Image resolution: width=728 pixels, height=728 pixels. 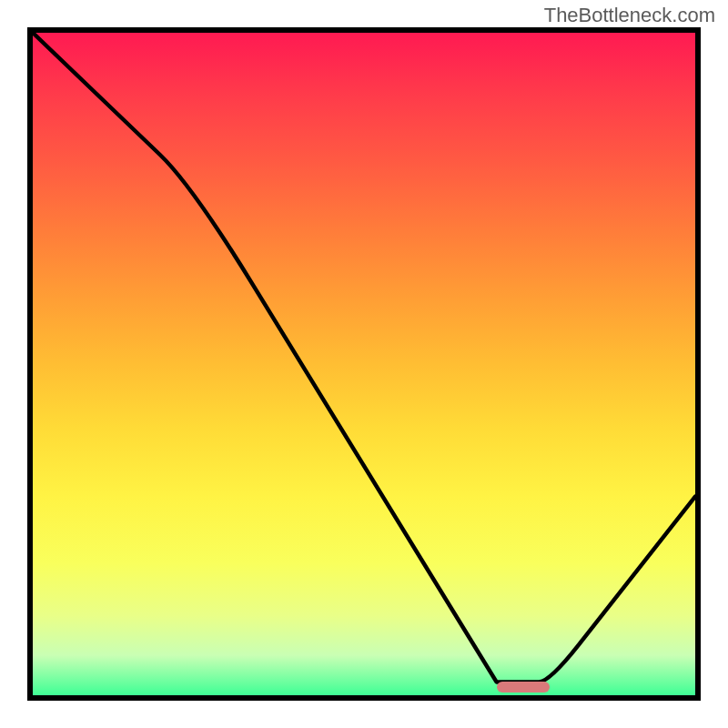 I want to click on optimal-marker, so click(x=523, y=687).